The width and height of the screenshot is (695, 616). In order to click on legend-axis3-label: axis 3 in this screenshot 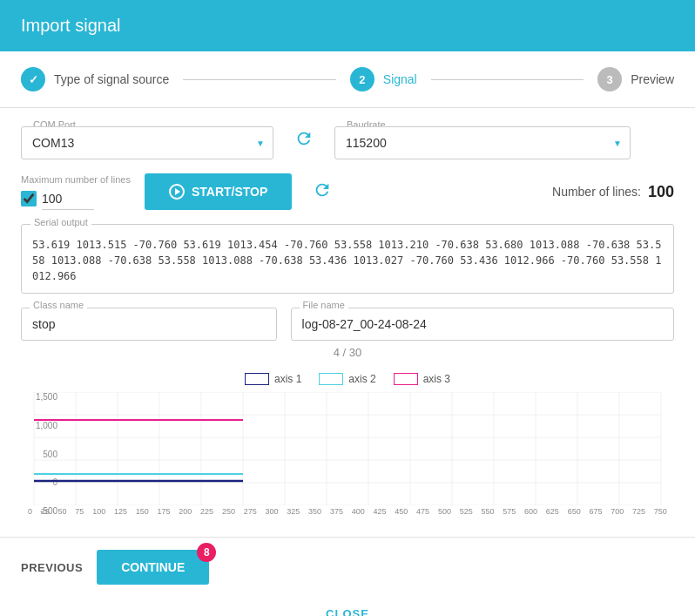, I will do `click(437, 379)`.